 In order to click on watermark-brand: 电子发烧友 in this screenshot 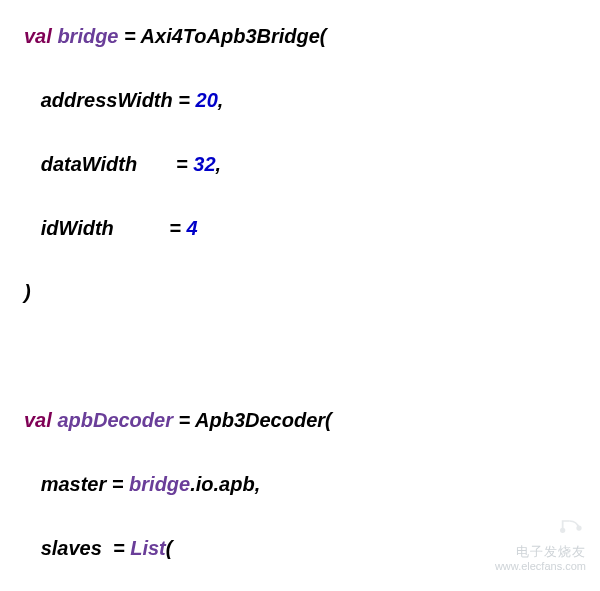, I will do `click(540, 552)`.